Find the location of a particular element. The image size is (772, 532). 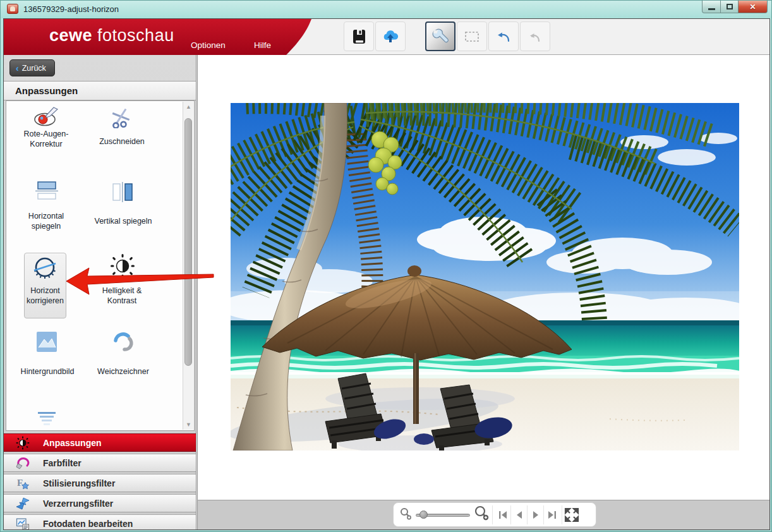

zoom-out-icon is located at coordinates (406, 515).